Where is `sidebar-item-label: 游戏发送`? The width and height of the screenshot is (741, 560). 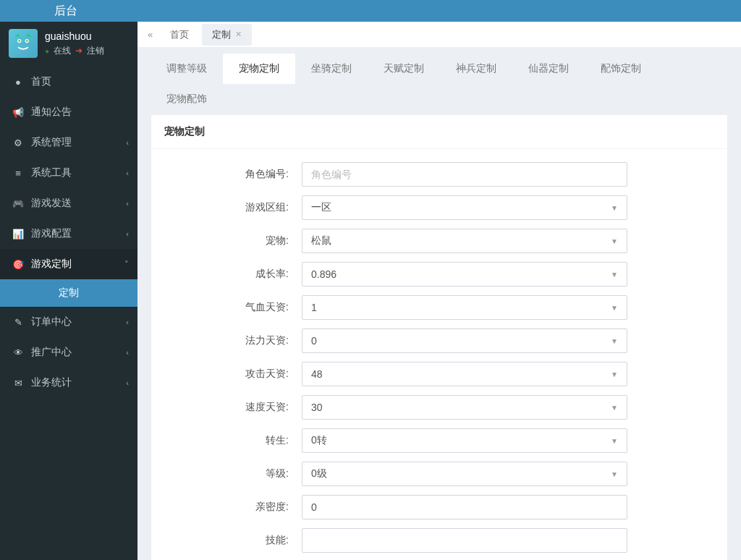 sidebar-item-label: 游戏发送 is located at coordinates (51, 203).